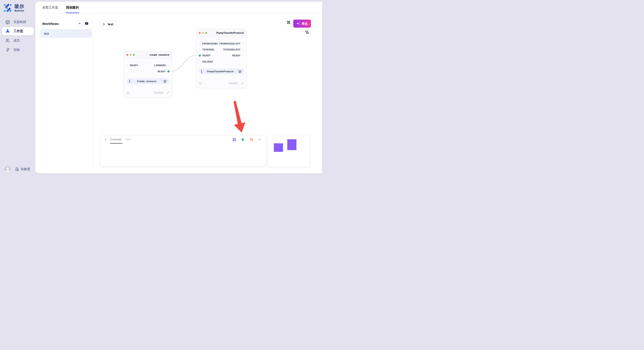  What do you see at coordinates (18, 40) in the screenshot?
I see `sidebar-item-members: 成员` at bounding box center [18, 40].